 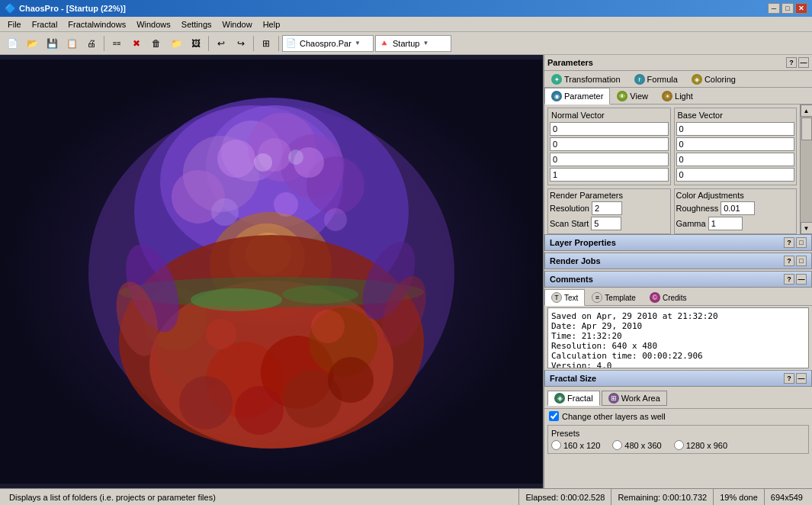 What do you see at coordinates (633, 96) in the screenshot?
I see `tab-view: 👁 View` at bounding box center [633, 96].